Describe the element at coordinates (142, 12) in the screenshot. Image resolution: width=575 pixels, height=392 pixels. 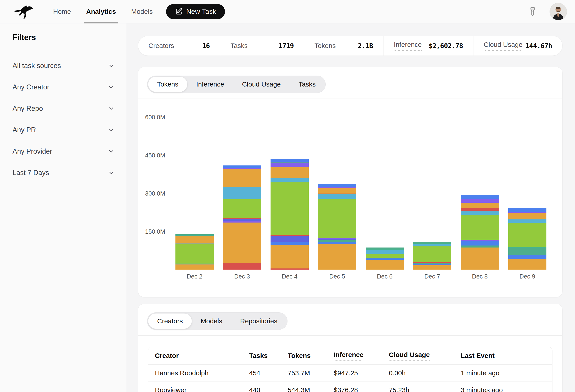
I see `nav-item-models: Models` at that location.